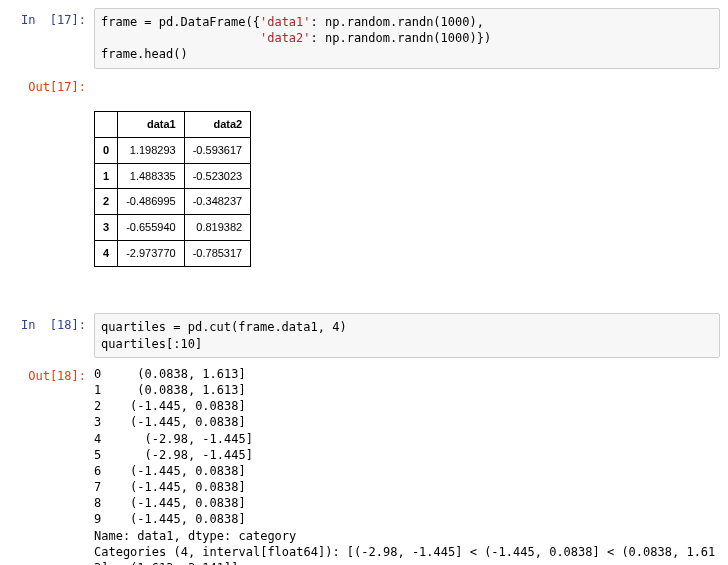 Image resolution: width=728 pixels, height=565 pixels. What do you see at coordinates (172, 189) in the screenshot?
I see `dataframe-table: data1 data2 0 1.198293 -0.593617 1 1.488…` at bounding box center [172, 189].